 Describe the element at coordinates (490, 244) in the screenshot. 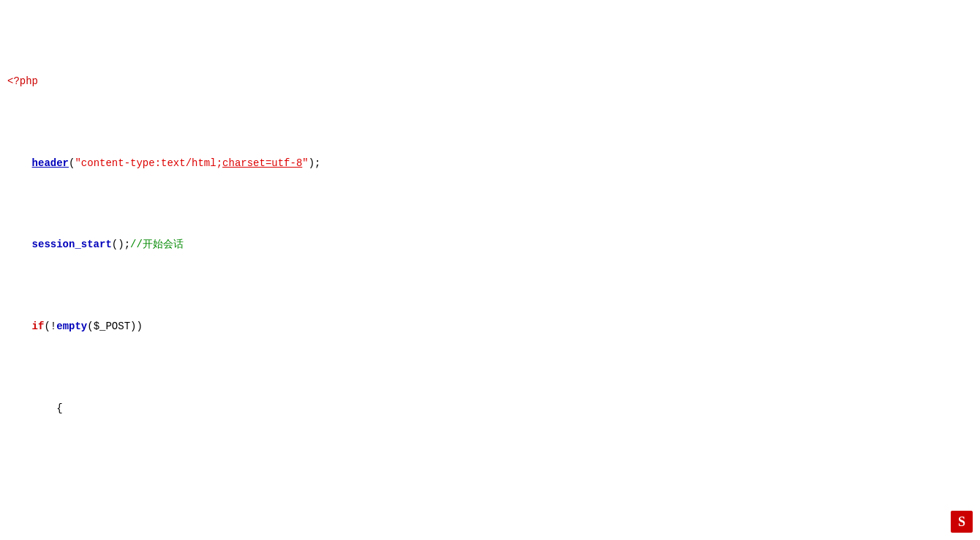

I see `line-3: session_start();//开始会话` at that location.